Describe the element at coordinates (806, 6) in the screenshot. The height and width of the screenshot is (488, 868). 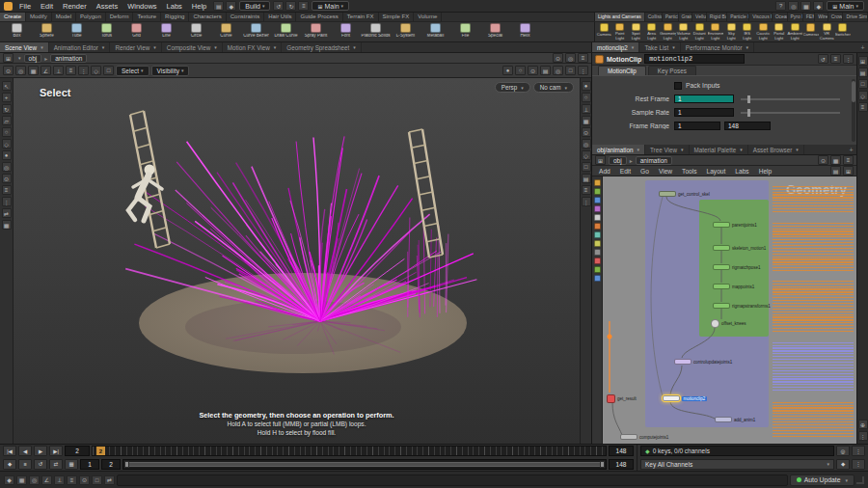
I see `layout-grid-icon: ▦` at that location.